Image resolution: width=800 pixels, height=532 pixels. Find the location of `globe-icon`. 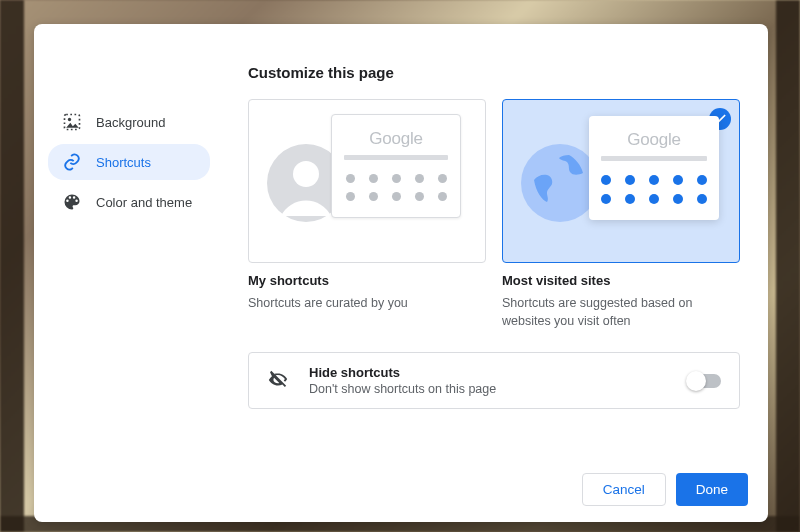

globe-icon is located at coordinates (560, 183).